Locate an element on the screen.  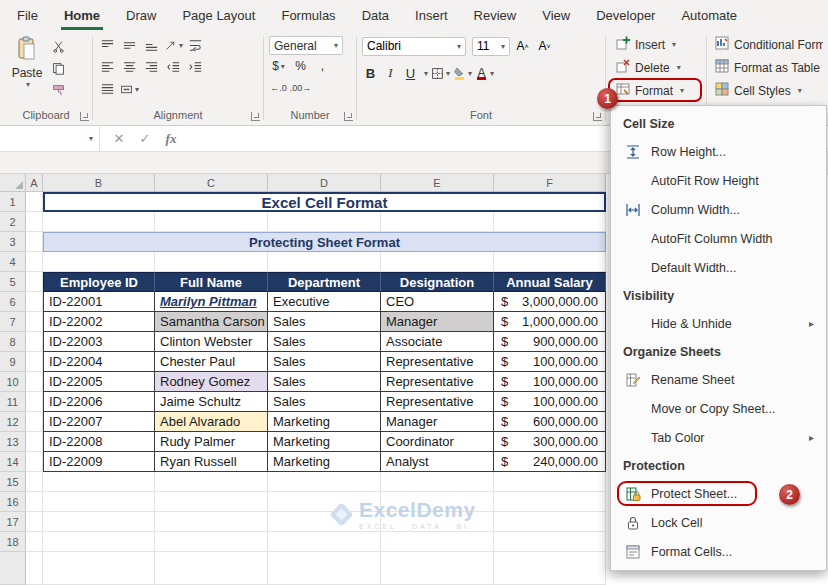
tab-file: File is located at coordinates (28, 15).